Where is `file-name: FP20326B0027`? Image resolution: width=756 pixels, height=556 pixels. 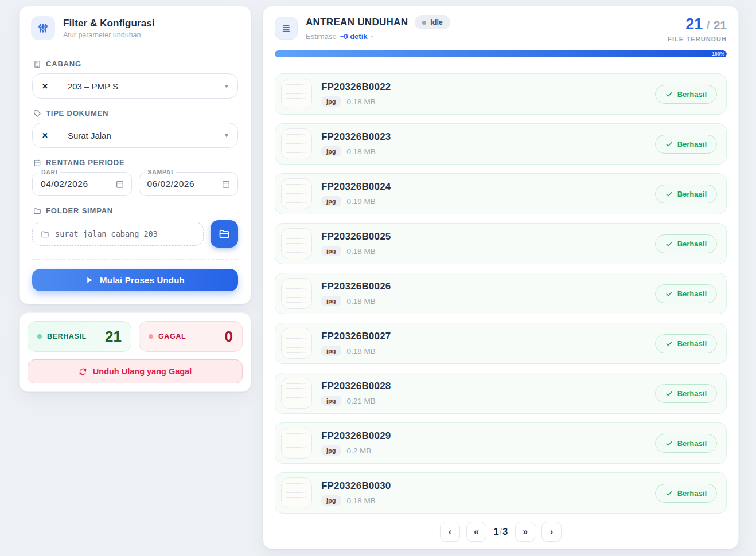
file-name: FP20326B0027 is located at coordinates (484, 336).